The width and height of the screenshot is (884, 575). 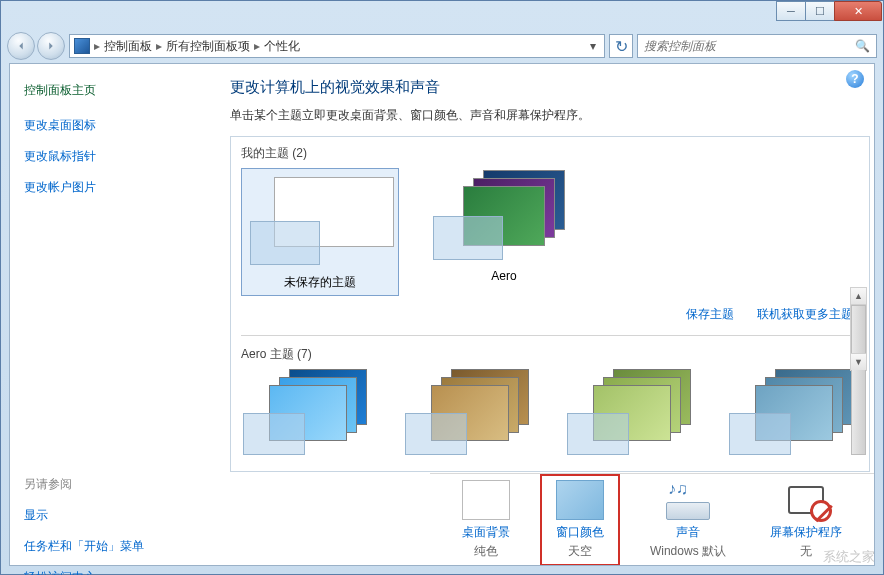 What do you see at coordinates (550, 88) in the screenshot?
I see `page-title: 更改计算机上的视觉效果和声音` at bounding box center [550, 88].